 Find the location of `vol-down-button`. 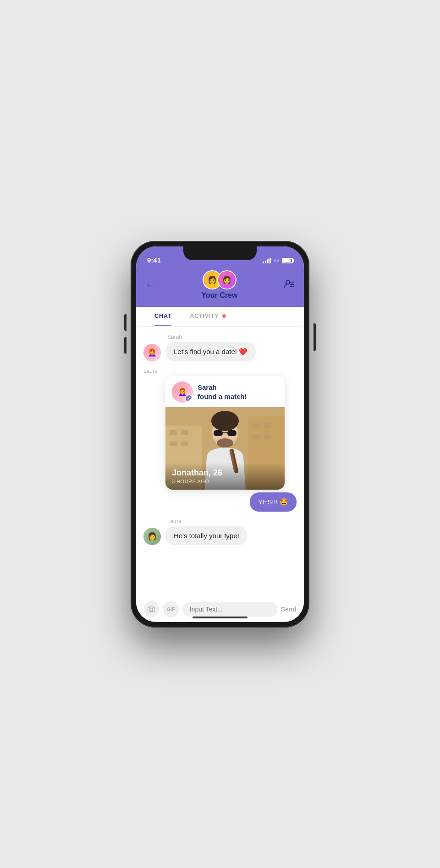

vol-down-button is located at coordinates (126, 345).